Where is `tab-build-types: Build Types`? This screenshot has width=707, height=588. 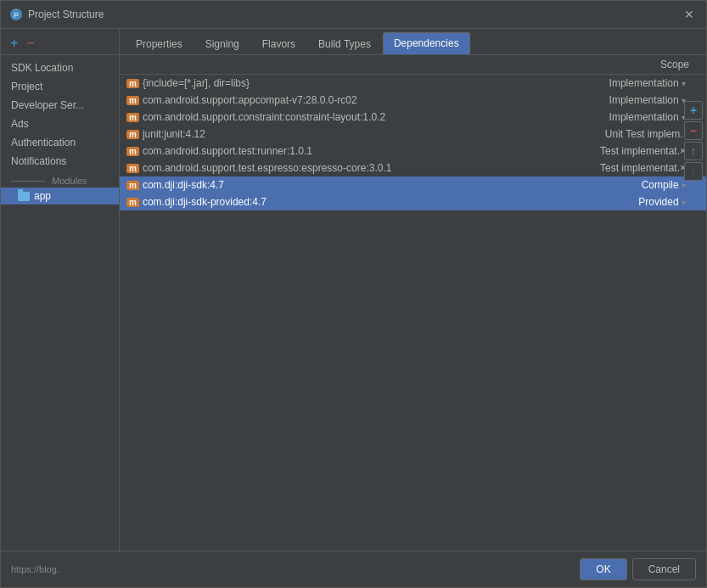
tab-build-types: Build Types is located at coordinates (345, 44).